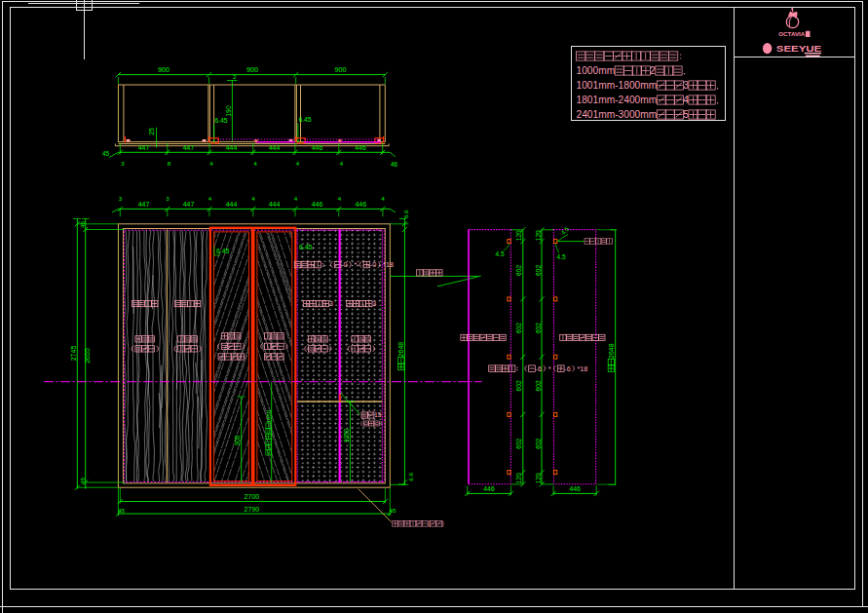 The height and width of the screenshot is (613, 868). Describe the element at coordinates (686, 115) in the screenshot. I see `svg-text: 5` at that location.